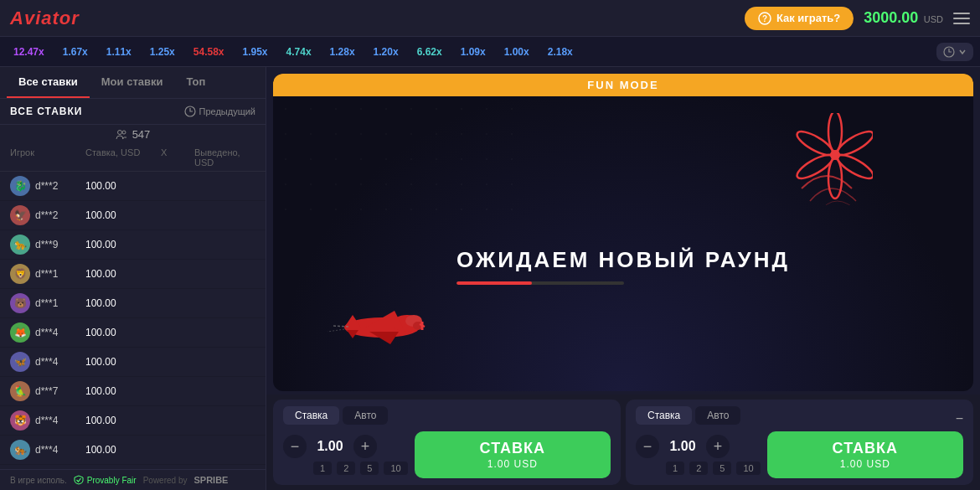  I want to click on bet-tab-2-auto: Авто, so click(718, 415).